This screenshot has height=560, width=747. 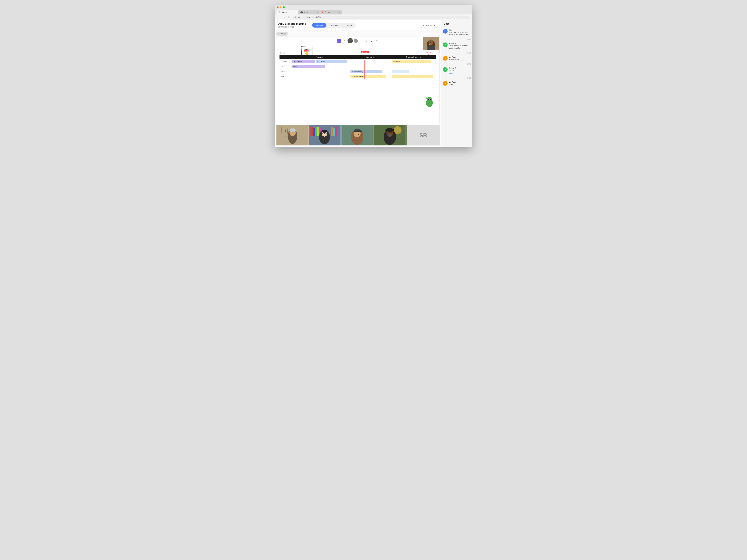 I want to click on screen-share-label: Boby F., so click(x=284, y=34).